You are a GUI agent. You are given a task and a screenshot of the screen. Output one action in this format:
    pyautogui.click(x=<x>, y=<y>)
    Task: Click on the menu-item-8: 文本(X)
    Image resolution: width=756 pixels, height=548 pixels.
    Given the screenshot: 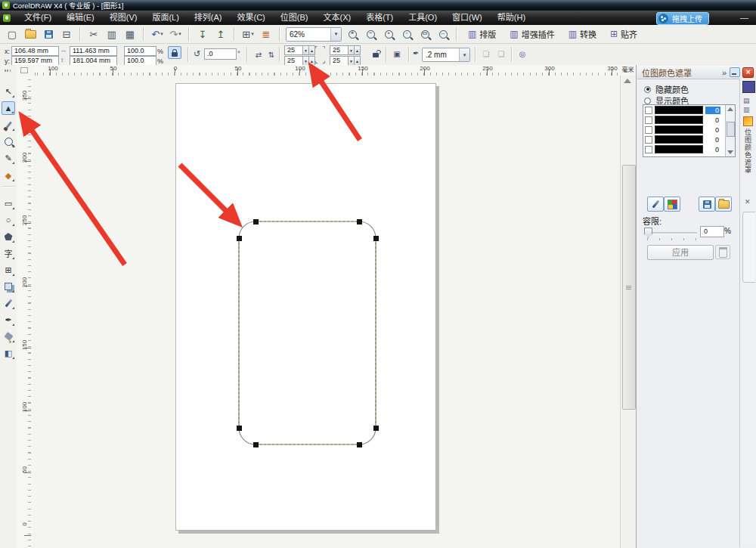 What is the action you would take?
    pyautogui.click(x=337, y=18)
    